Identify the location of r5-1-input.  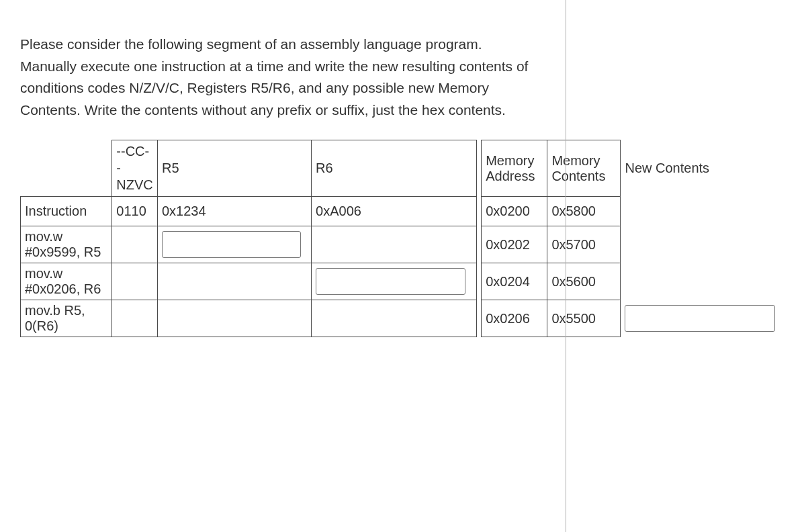
(231, 245).